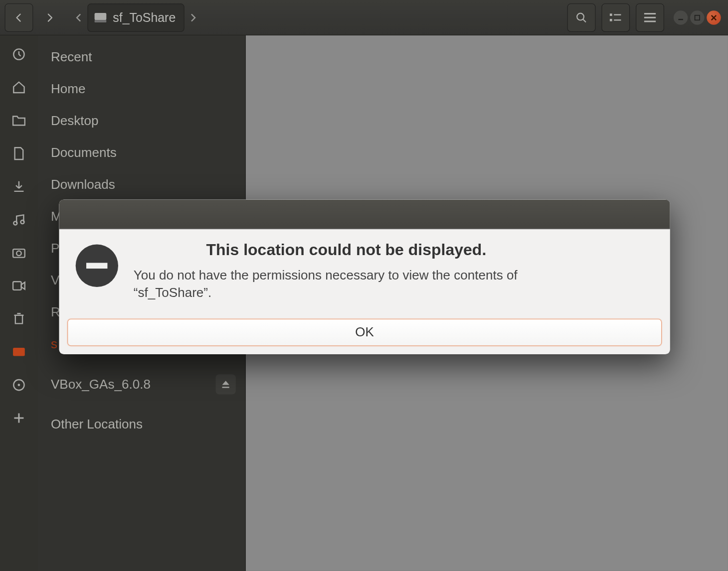  I want to click on dialog-title: This location could not be displayed., so click(346, 250).